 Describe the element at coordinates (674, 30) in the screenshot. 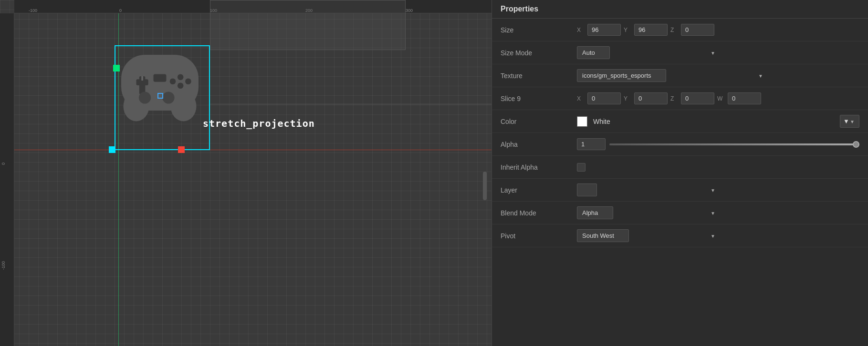

I see `size-z-label: Z` at that location.